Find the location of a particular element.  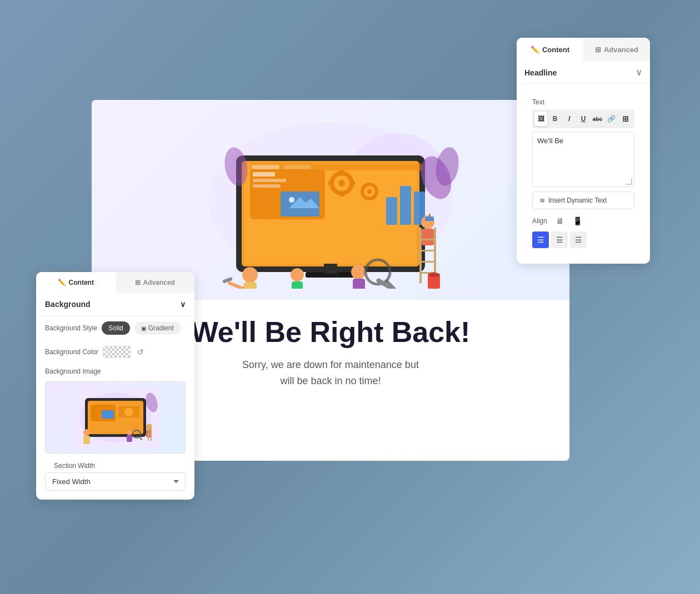

right-panel: ✏️ Content ⊞ Advanced Headline ∨ Text 🖼 … is located at coordinates (583, 151).